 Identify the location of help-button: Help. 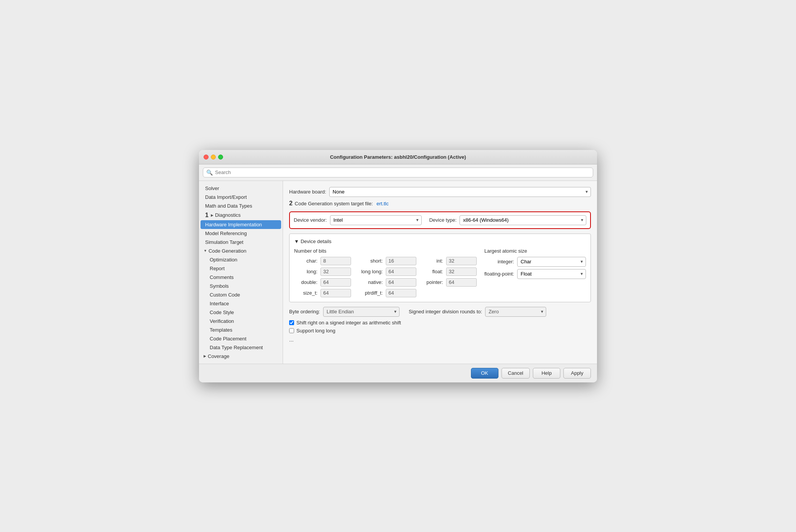
(547, 373).